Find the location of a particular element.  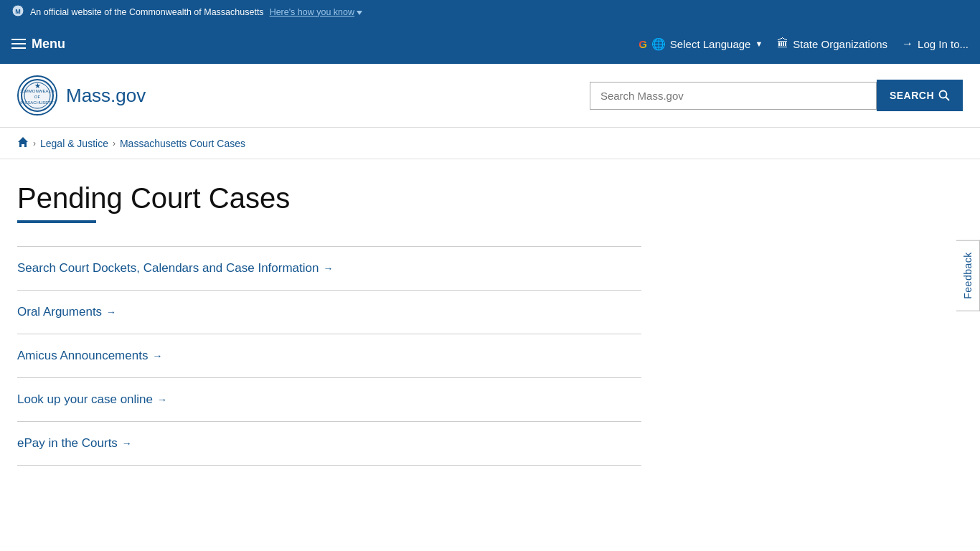

svg-text: MASSACHUSETTS is located at coordinates (37, 103).